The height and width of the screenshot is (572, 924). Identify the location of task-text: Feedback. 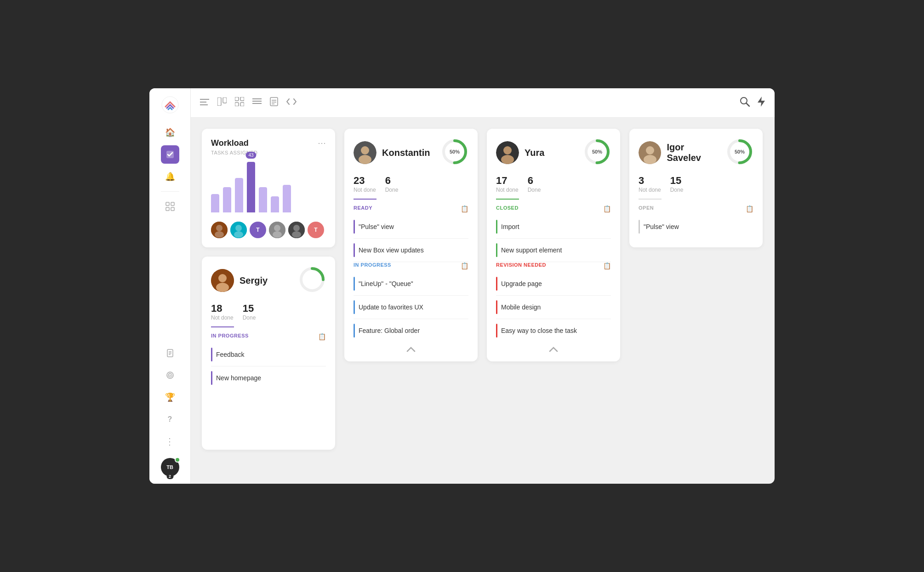
(230, 355).